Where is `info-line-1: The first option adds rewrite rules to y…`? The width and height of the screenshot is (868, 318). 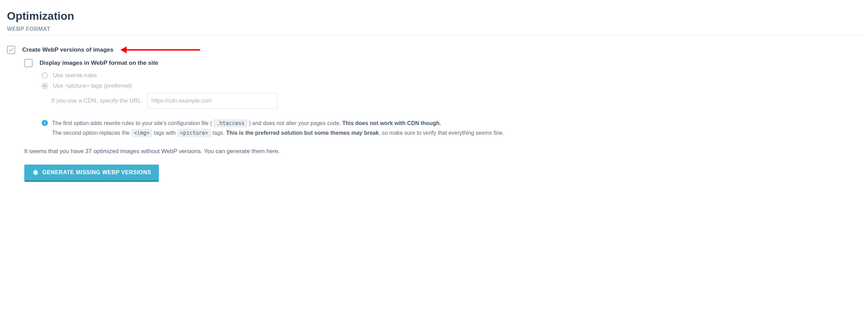
info-line-1: The first option adds rewrite rules to y… is located at coordinates (278, 123).